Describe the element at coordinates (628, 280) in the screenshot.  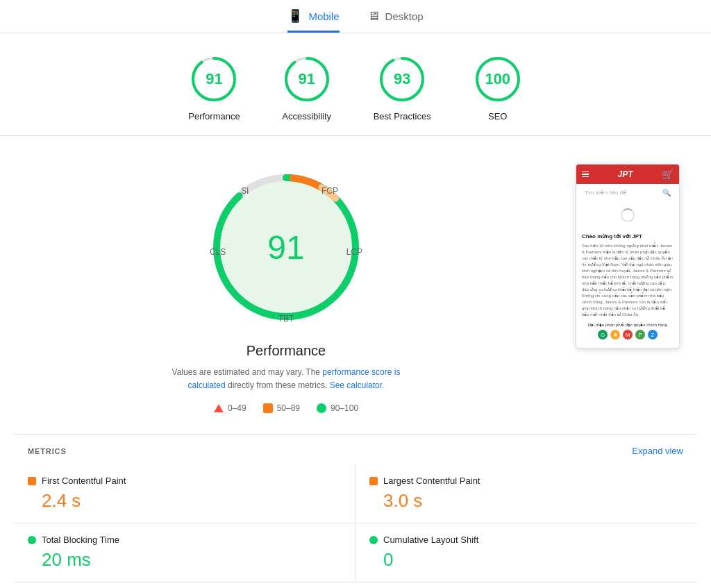
I see `mock-text: Sau hơn 10 năm không ngừng phát triển, J…` at that location.